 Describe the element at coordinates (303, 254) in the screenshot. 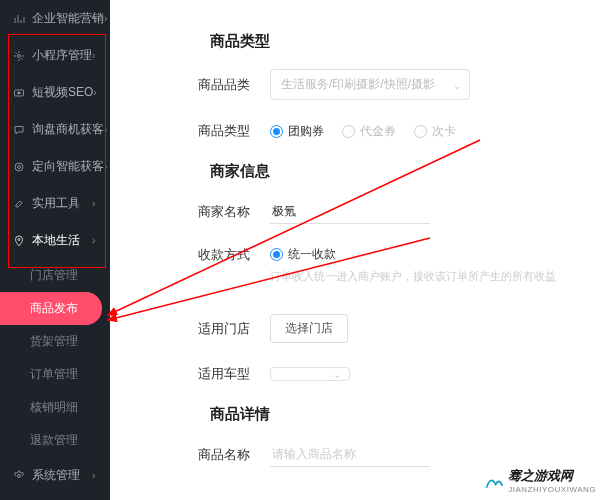

I see `radio-unified-payment: 统一收款` at that location.